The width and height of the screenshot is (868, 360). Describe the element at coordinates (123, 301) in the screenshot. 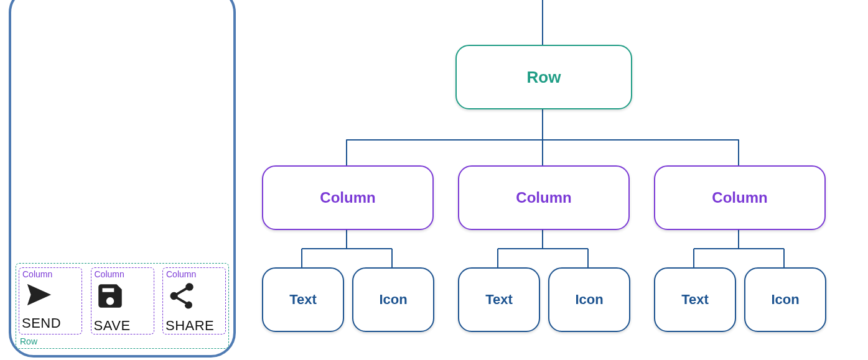

I see `column-save: Column SAVE` at that location.